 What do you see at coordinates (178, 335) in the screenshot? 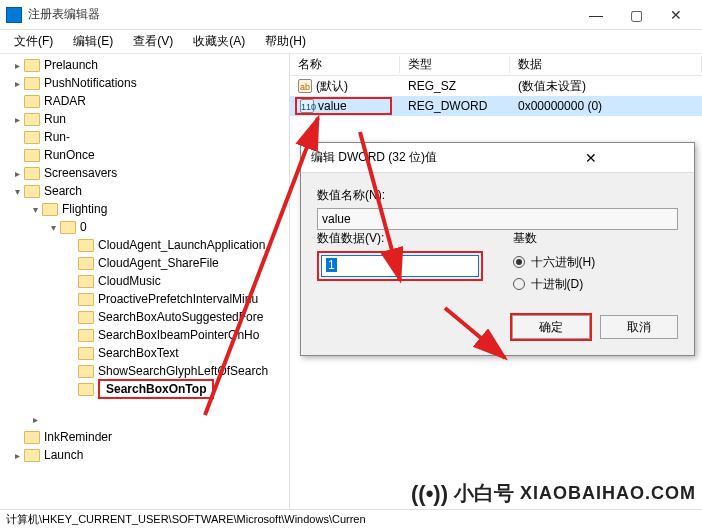
I see `tree-item: SearchBoxIbeamPointerOnHo` at bounding box center [178, 335].